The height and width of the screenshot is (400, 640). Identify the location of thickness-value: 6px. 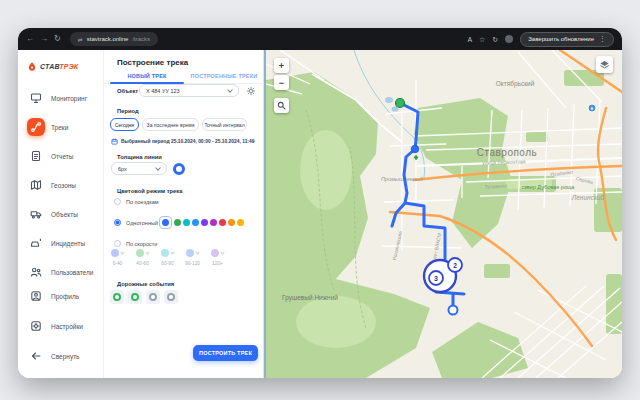
(122, 169).